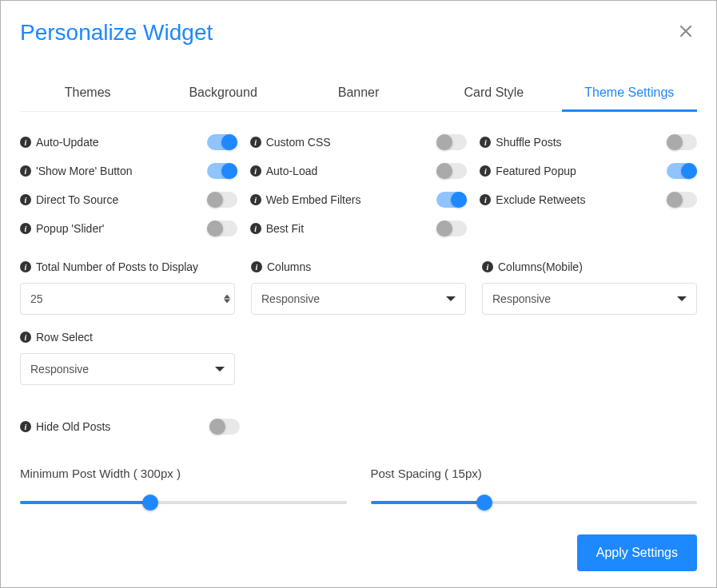 This screenshot has height=588, width=717. I want to click on select-columns: Responsive, so click(358, 299).